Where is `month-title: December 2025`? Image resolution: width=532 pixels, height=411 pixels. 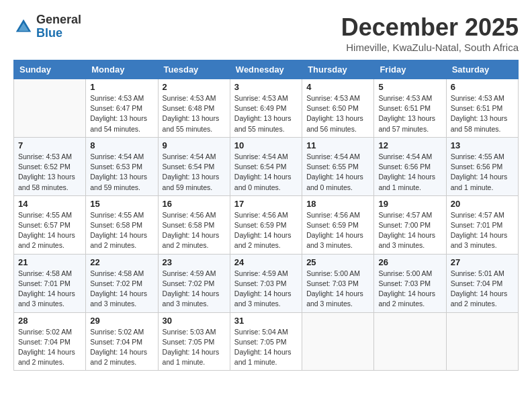
month-title: December 2025 is located at coordinates (430, 28).